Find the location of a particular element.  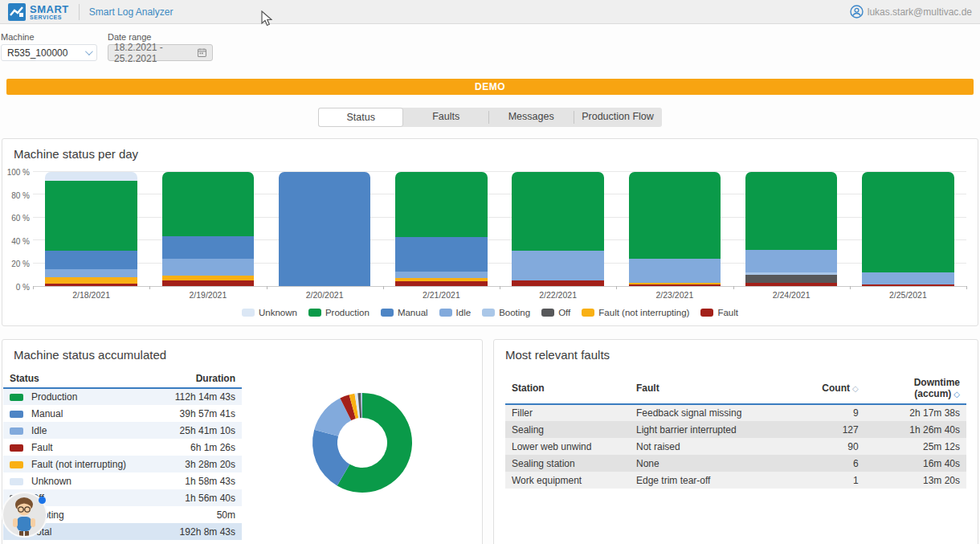

fault-cell-count: 6 is located at coordinates (837, 463).